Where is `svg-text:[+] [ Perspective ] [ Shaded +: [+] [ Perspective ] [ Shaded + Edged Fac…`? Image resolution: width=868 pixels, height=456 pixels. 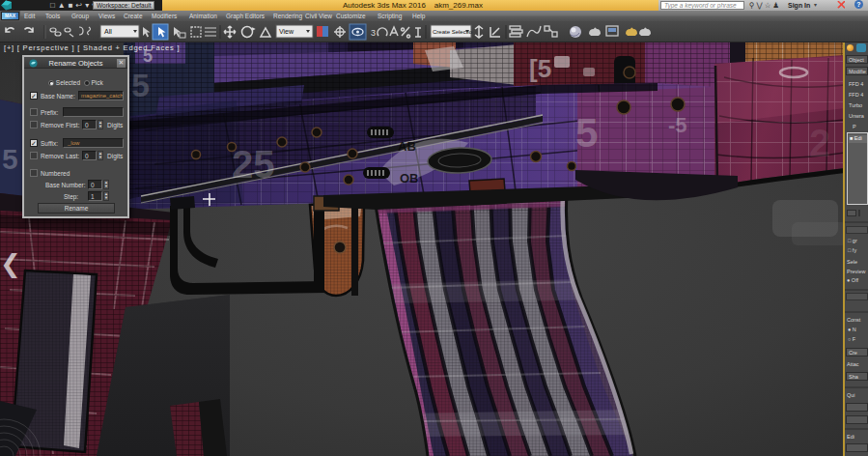 svg-text:[+] [ Perspective ] [ Shaded +: [+] [ Perspective ] [ Shaded + Edged Fac… is located at coordinates (92, 48).